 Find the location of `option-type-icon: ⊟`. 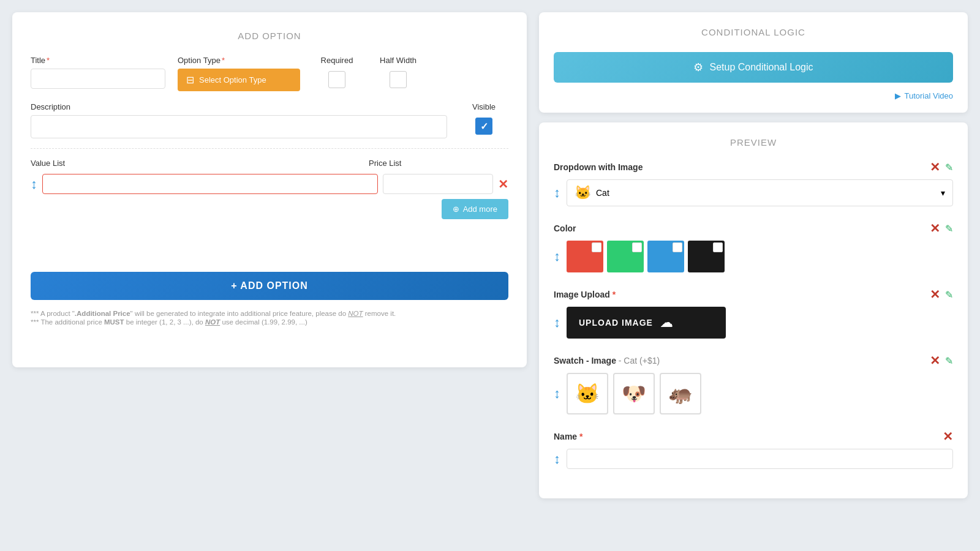

option-type-icon: ⊟ is located at coordinates (190, 80).